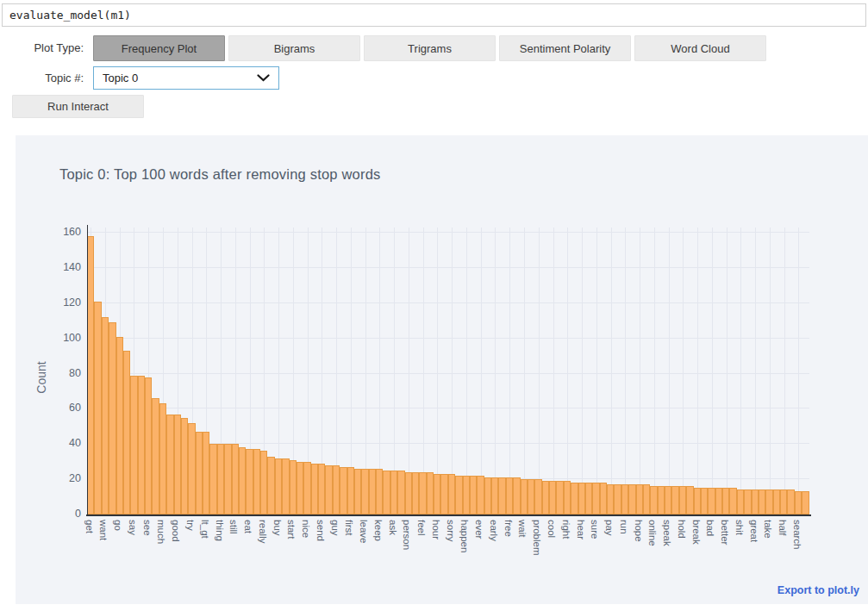 This screenshot has height=611, width=868. Describe the element at coordinates (819, 590) in the screenshot. I see `export-link: Export to plot.ly` at that location.